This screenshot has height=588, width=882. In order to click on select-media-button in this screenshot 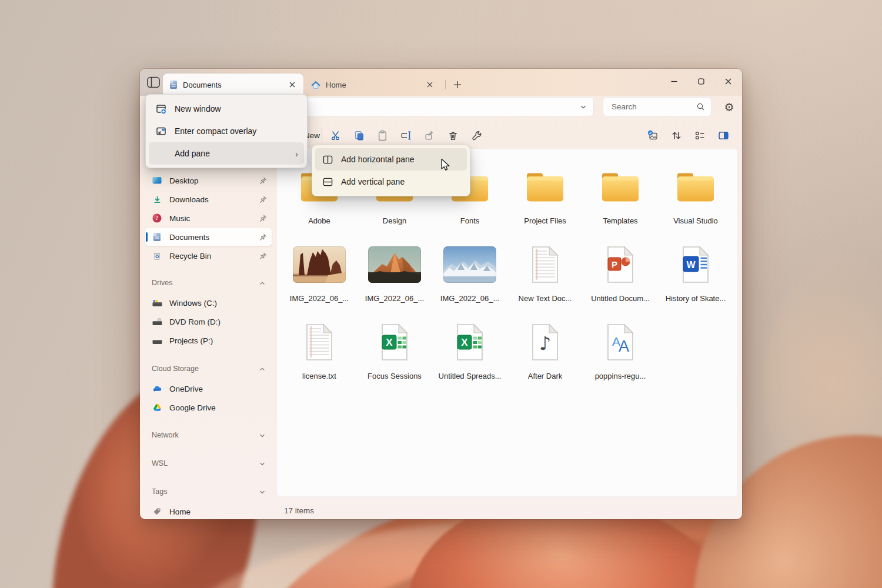, I will do `click(653, 135)`.